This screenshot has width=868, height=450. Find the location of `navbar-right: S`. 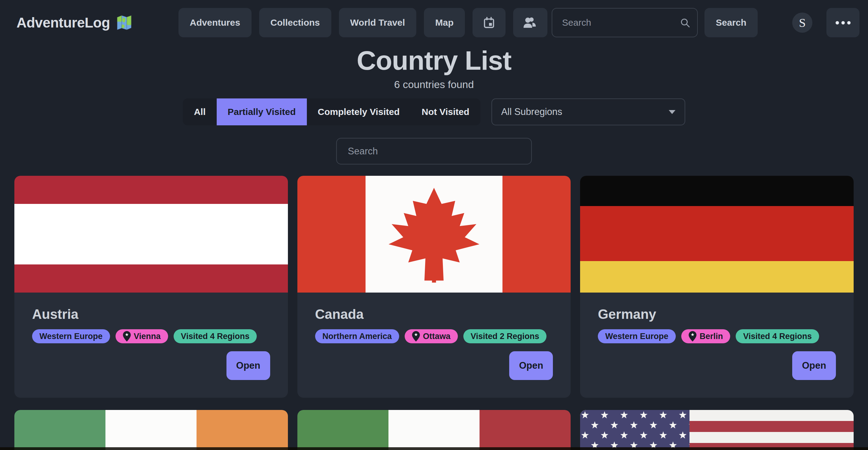

navbar-right: S is located at coordinates (826, 23).